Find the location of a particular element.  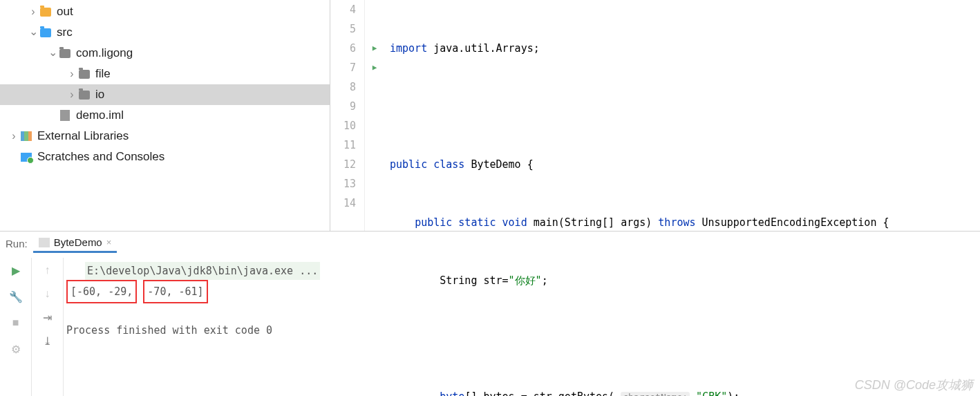

scratch-icon is located at coordinates (26, 157).